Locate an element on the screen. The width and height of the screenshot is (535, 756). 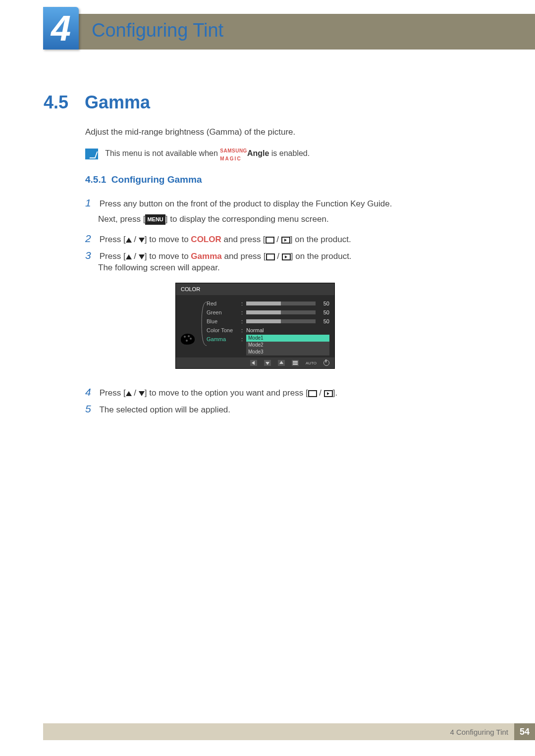
section-intro: Adjust the mid-range brightness (Gamma) … is located at coordinates (190, 132).